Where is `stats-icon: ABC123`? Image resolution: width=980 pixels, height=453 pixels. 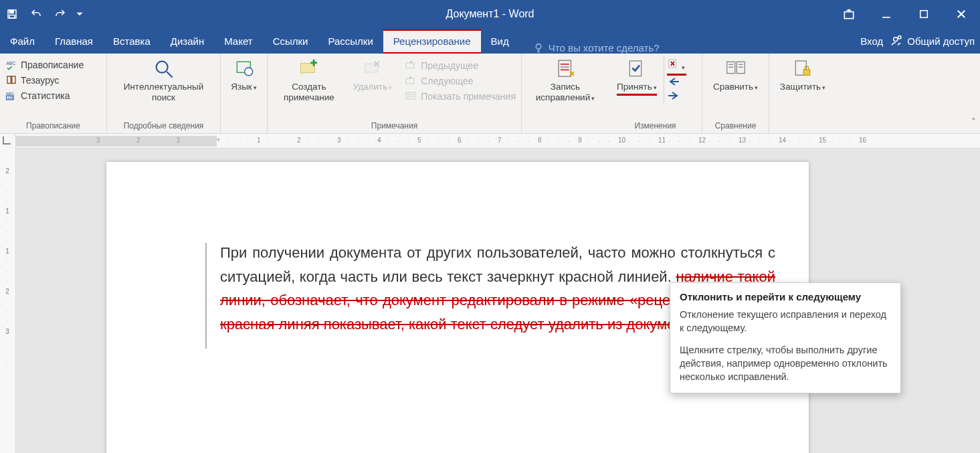 stats-icon: ABC123 is located at coordinates (11, 96).